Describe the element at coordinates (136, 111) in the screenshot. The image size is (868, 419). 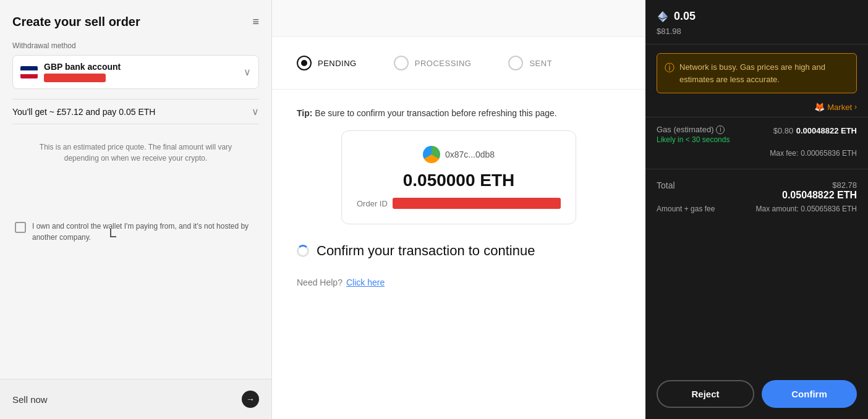
I see `you-get-row: You'll get ~ £57.12 and pay 0.05 ETH ∨` at that location.